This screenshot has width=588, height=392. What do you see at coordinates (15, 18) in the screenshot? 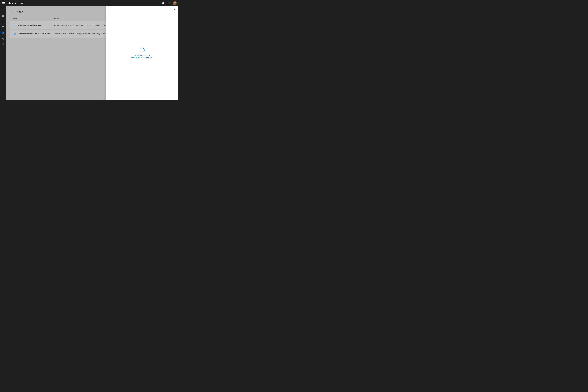
I see `col-name-label: Name` at bounding box center [15, 18].